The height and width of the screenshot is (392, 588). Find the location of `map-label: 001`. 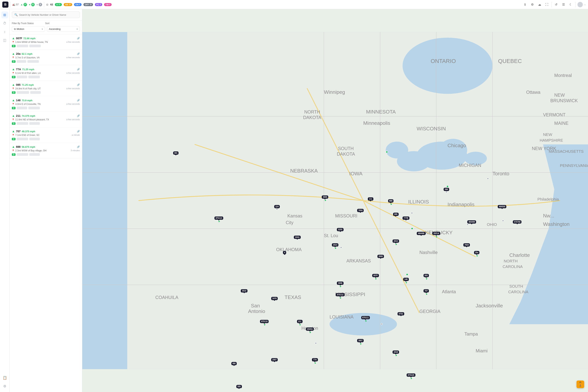

map-label: 001 is located at coordinates (176, 153).